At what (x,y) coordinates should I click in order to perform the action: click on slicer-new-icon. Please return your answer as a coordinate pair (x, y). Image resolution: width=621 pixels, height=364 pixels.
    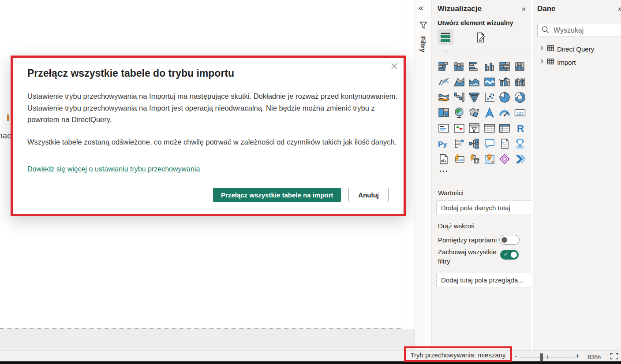
    Looking at the image, I should click on (475, 159).